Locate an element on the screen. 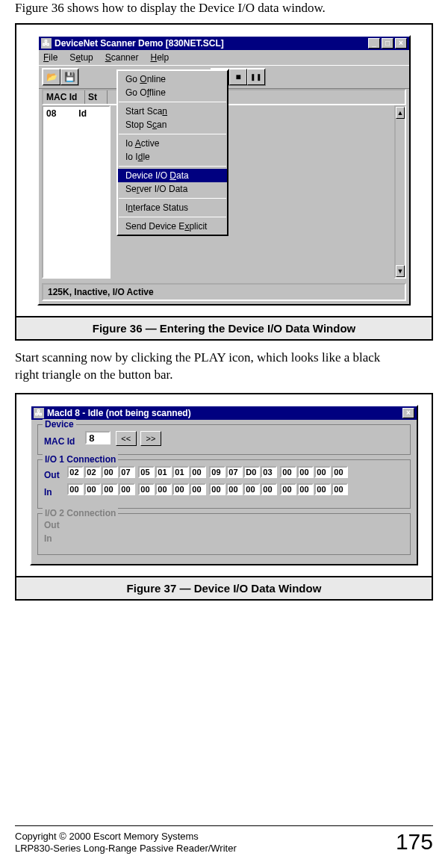 Image resolution: width=448 pixels, height=868 pixels. menu-start-scan: Start Scan is located at coordinates (172, 111).